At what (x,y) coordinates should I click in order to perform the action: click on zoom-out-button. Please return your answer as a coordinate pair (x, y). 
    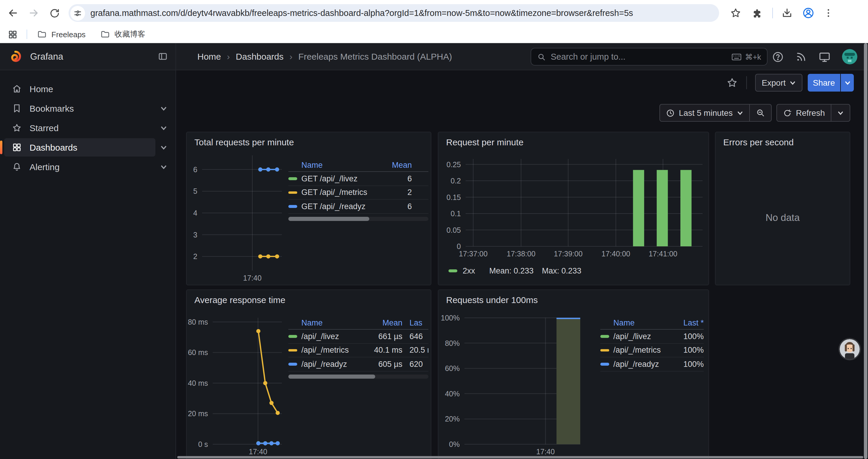
    Looking at the image, I should click on (760, 113).